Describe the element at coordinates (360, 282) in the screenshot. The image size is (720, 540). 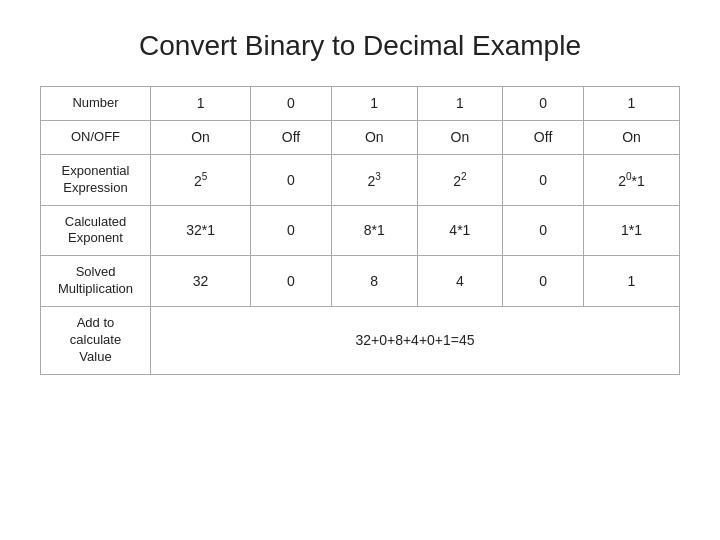
I see `table-row: SolvedMultiplication 32 0 8 4 0 1` at that location.